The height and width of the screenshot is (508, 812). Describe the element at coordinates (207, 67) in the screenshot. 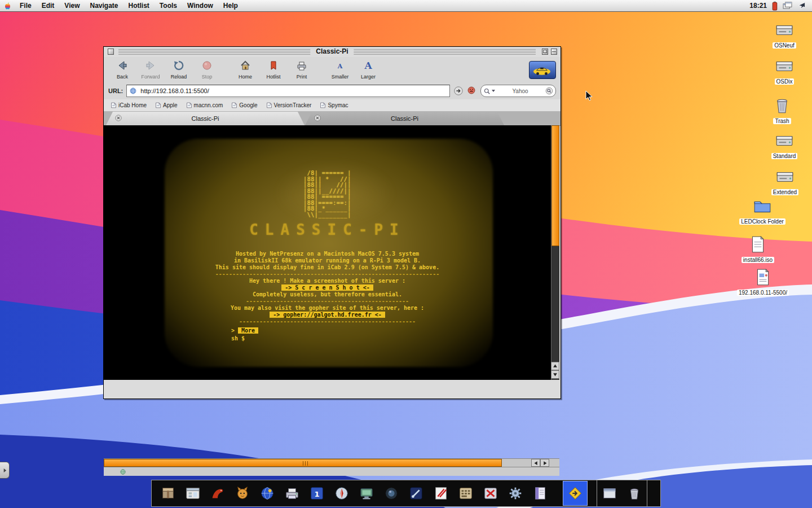

I see `stop-icon` at that location.